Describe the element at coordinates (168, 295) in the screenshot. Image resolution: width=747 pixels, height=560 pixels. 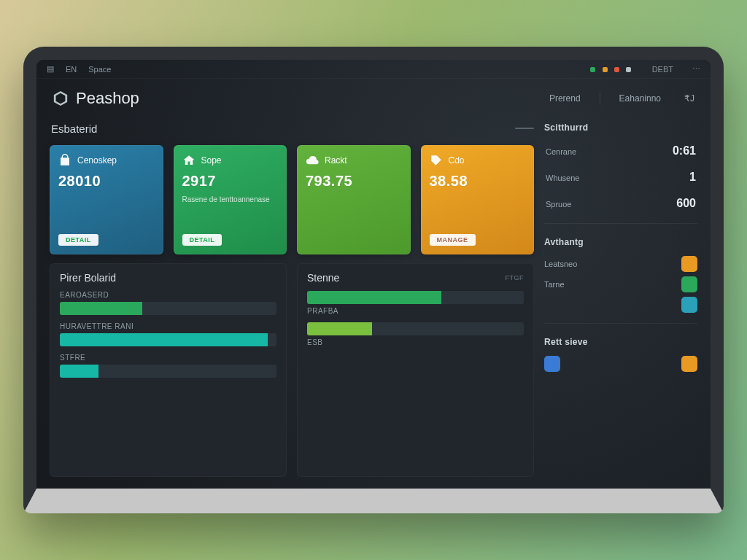
I see `bar-label: EAROASERD` at that location.